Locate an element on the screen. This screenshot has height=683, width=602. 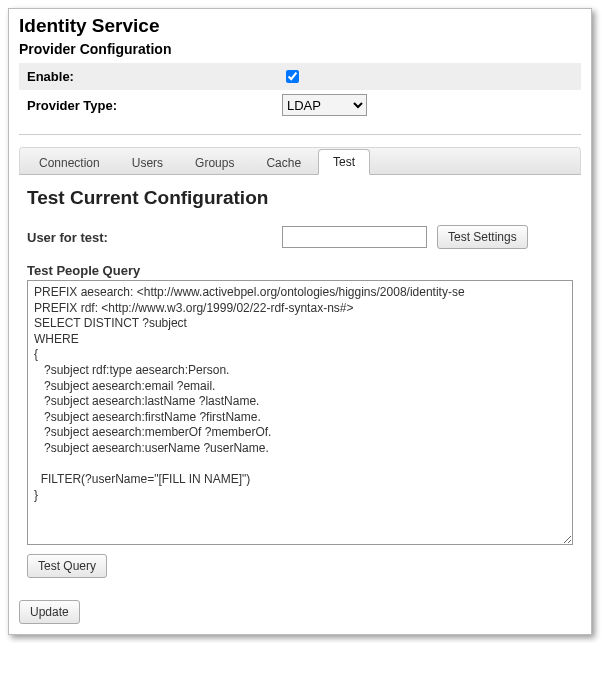
tab-connection: Connection is located at coordinates (70, 162).